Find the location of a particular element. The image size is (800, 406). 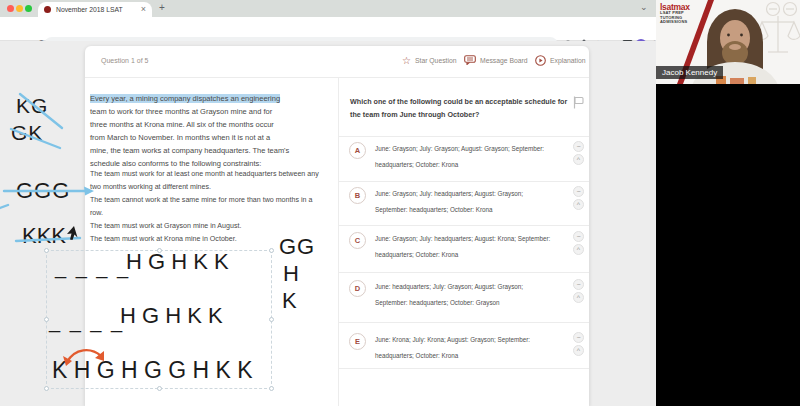

explanation-button: Explanation is located at coordinates (560, 60).